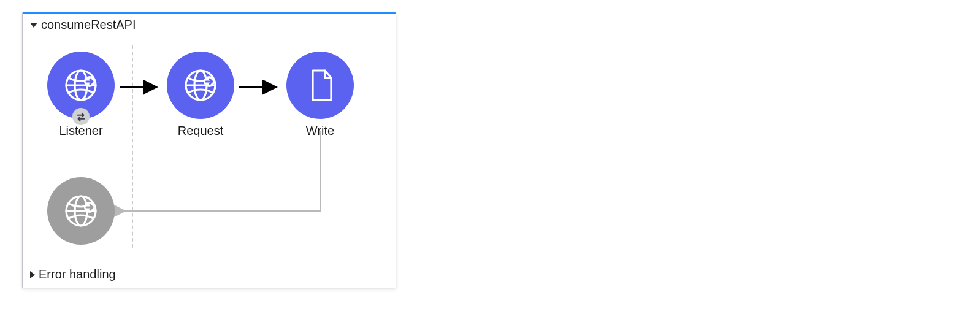 The height and width of the screenshot is (314, 980). What do you see at coordinates (221, 177) in the screenshot?
I see `arrow-return` at bounding box center [221, 177].